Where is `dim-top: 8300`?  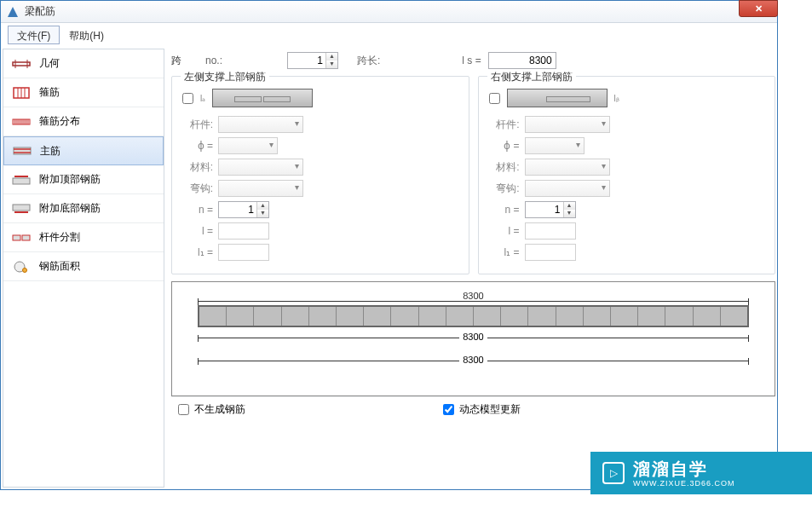 dim-top: 8300 is located at coordinates (474, 296).